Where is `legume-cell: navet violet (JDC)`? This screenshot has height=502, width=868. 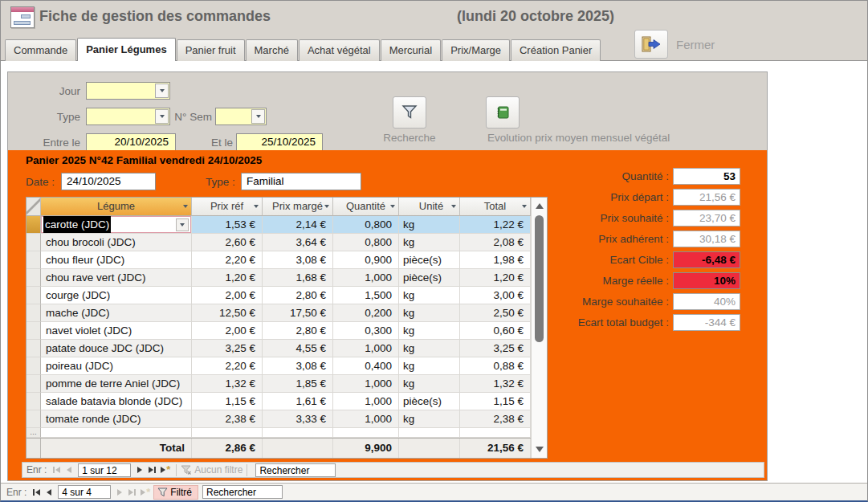
legume-cell: navet violet (JDC) is located at coordinates (116, 331).